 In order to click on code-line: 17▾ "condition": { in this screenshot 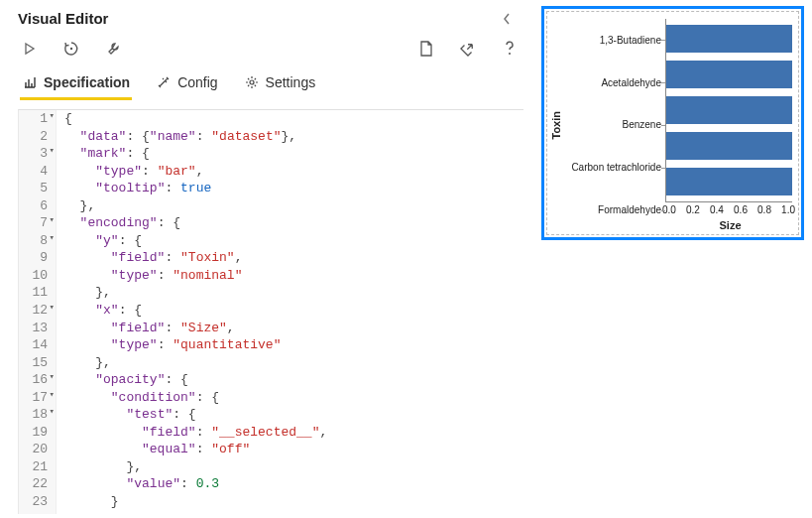, I will do `click(272, 398)`.